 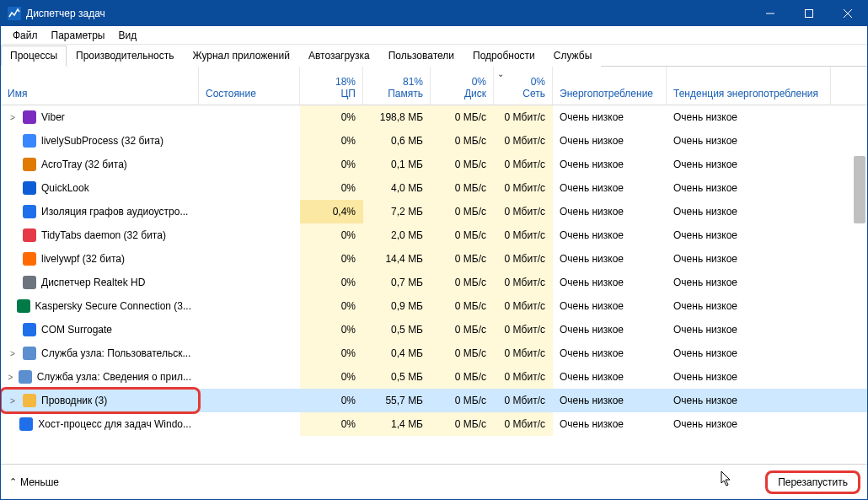 I want to click on process-row: Диспетчер Realtek HD0%0,7 МБ0 МБ/с0 Мбит…, so click(x=434, y=282).